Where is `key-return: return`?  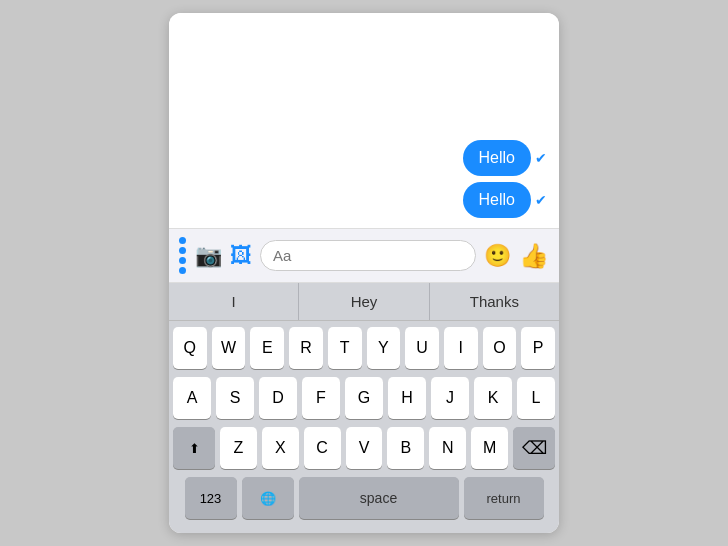 key-return: return is located at coordinates (504, 498).